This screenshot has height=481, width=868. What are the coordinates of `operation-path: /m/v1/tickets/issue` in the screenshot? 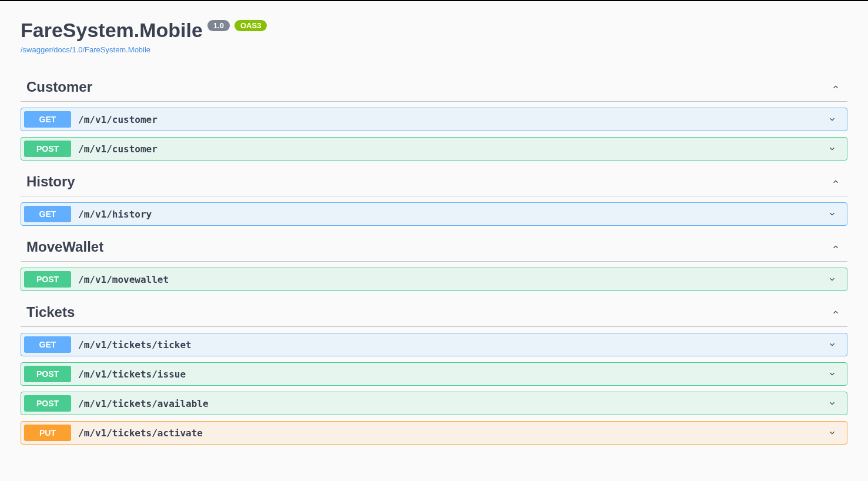 It's located at (449, 374).